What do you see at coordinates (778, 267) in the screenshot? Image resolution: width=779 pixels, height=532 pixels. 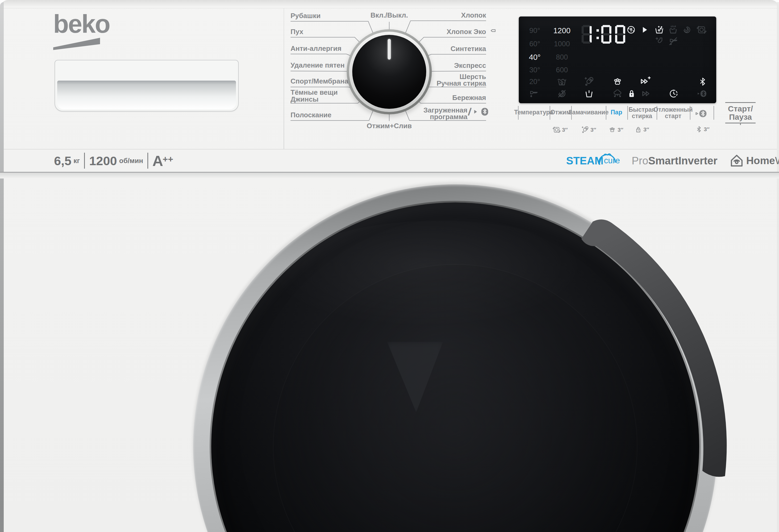 I see `machine-right-edge` at bounding box center [778, 267].